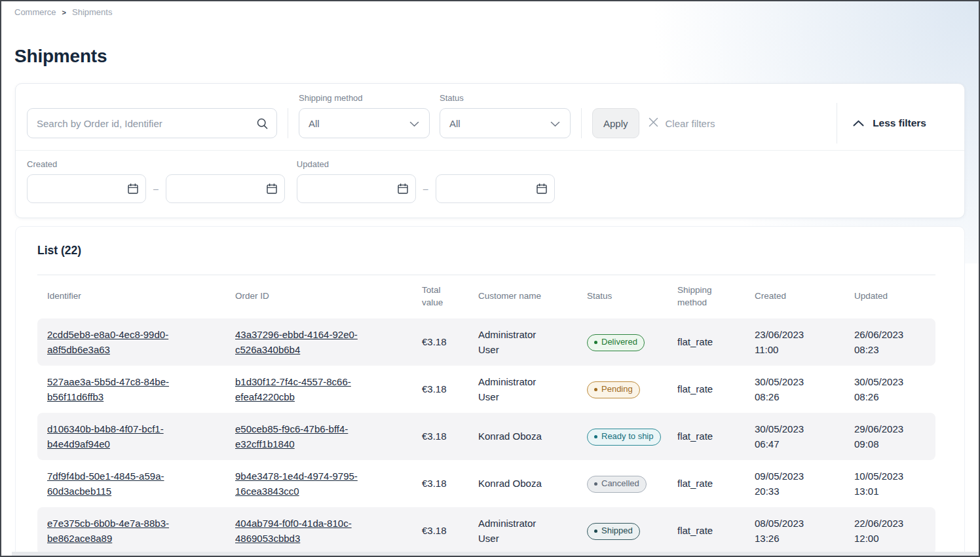 The image size is (980, 557). I want to click on updated-cell: 22/06/2023 12:00, so click(888, 531).